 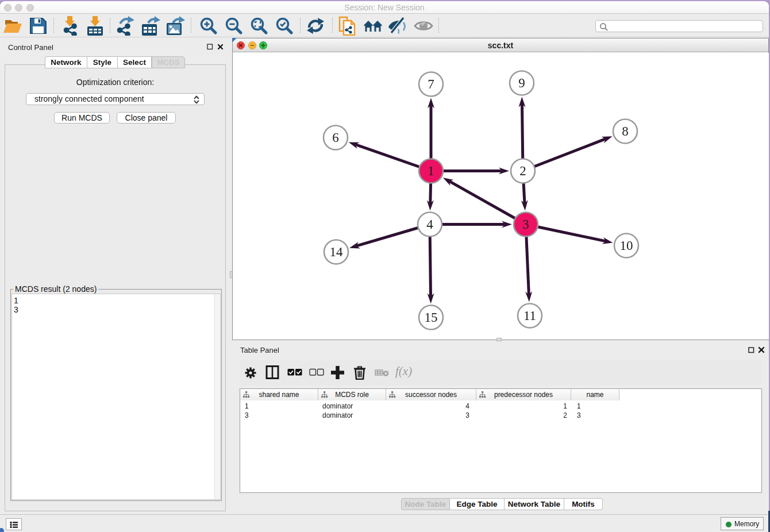 What do you see at coordinates (625, 131) in the screenshot?
I see `svg-text: 8` at bounding box center [625, 131].